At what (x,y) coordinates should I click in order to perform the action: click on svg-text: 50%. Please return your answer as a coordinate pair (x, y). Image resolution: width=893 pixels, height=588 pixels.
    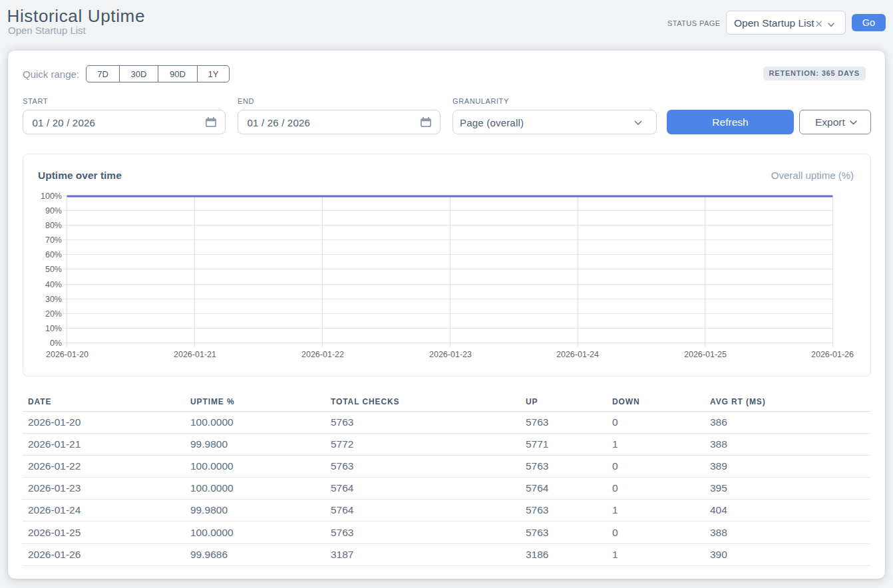
    Looking at the image, I should click on (53, 269).